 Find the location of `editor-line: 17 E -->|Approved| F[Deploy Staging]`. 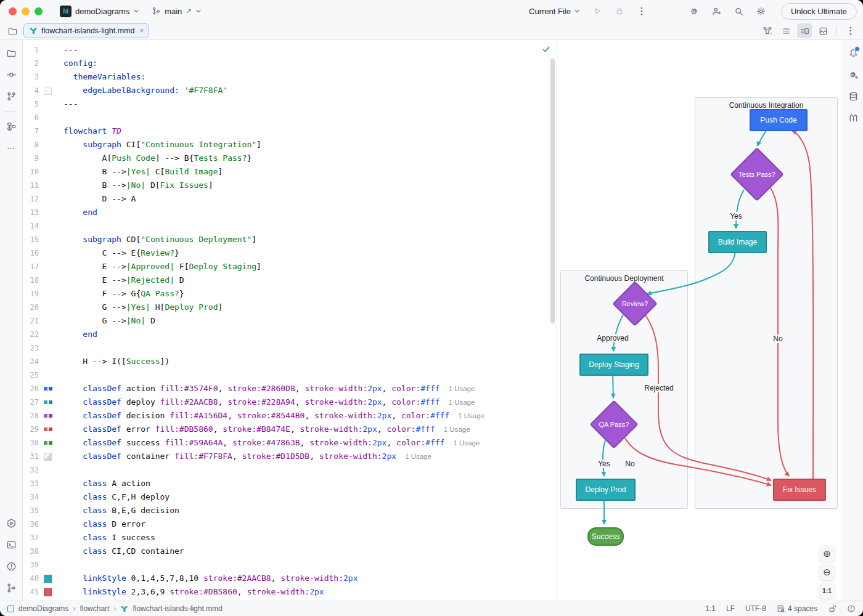

editor-line: 17 E -->|Approved| F[Deploy Staging] is located at coordinates (290, 267).